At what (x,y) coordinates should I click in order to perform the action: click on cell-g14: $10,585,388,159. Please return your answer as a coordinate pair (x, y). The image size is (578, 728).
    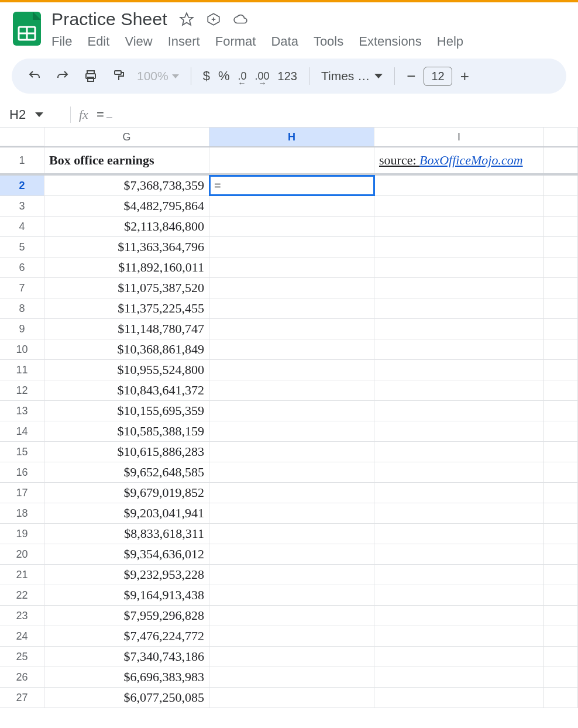
    Looking at the image, I should click on (127, 431).